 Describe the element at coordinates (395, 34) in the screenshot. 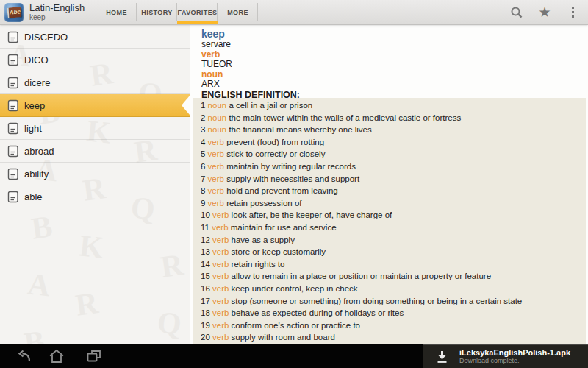

I see `headword: keep` at that location.